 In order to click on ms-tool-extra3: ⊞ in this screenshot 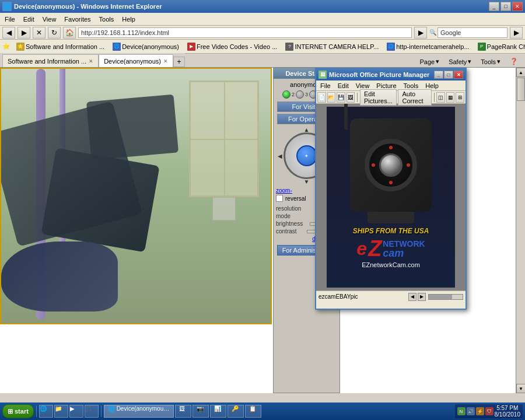, I will do `click(460, 97)`.